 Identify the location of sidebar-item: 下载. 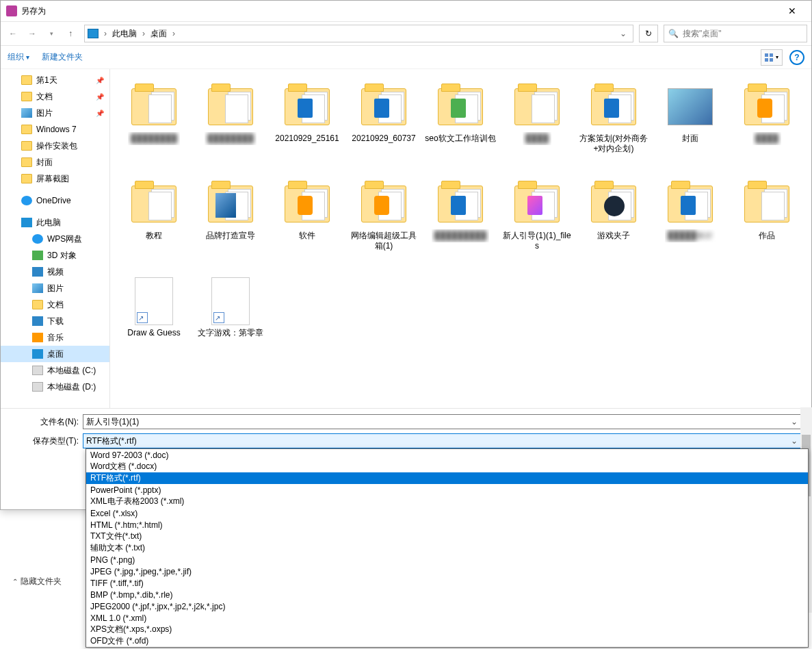
(55, 321).